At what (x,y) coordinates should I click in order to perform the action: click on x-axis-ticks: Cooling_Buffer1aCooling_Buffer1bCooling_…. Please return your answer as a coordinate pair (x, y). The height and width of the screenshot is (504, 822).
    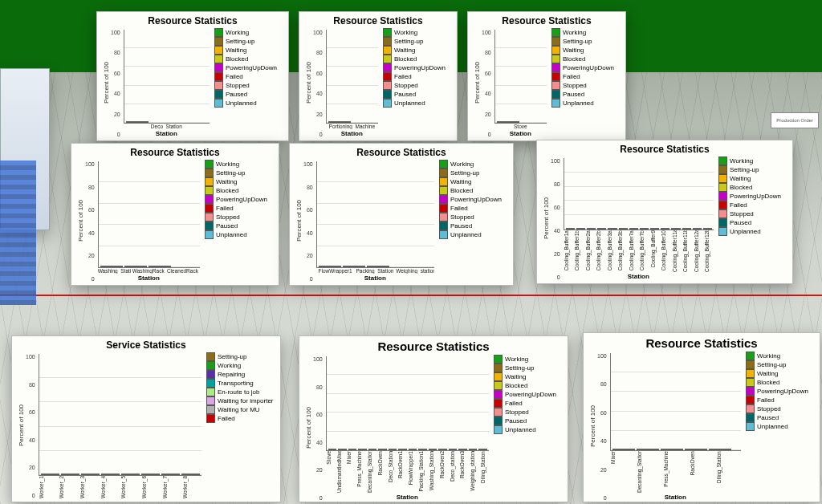
    Looking at the image, I should click on (639, 251).